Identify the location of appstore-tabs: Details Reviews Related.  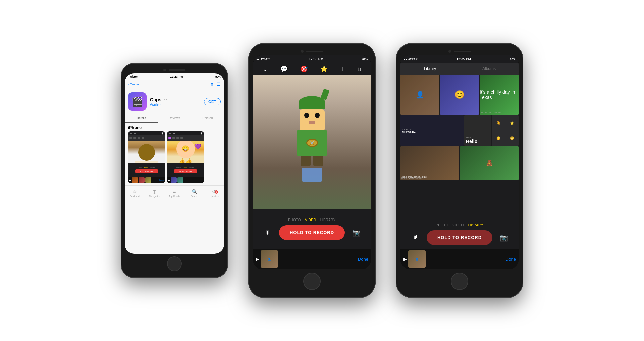
(174, 119).